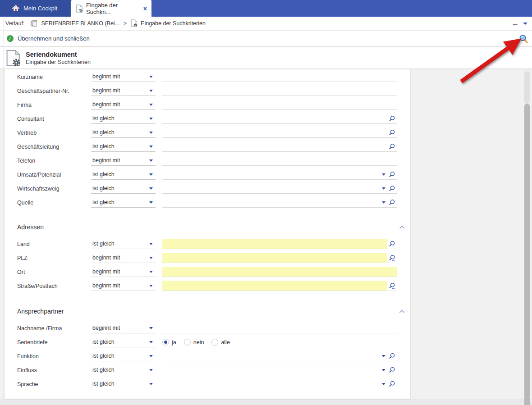 This screenshot has height=405, width=532. I want to click on close-icon: ×, so click(145, 9).